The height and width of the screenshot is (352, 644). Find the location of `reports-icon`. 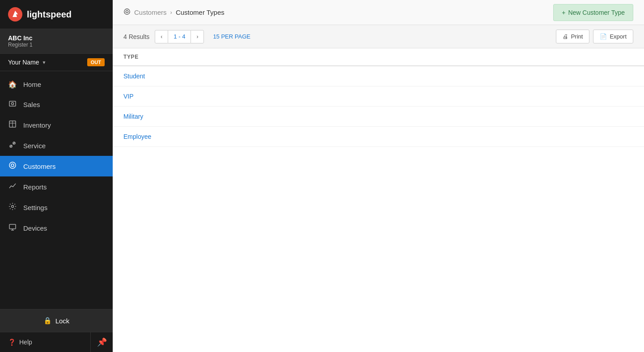

reports-icon is located at coordinates (13, 187).